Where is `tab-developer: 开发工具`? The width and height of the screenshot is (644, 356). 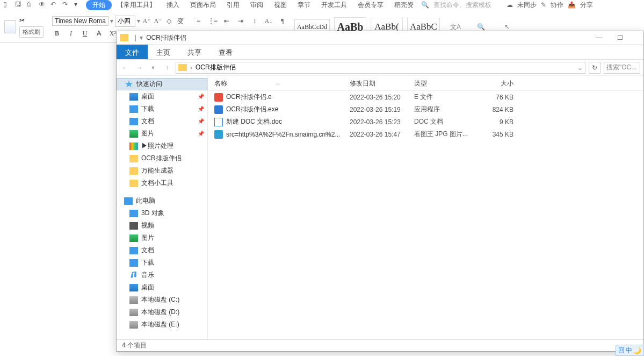
tab-developer: 开发工具 is located at coordinates (334, 5).